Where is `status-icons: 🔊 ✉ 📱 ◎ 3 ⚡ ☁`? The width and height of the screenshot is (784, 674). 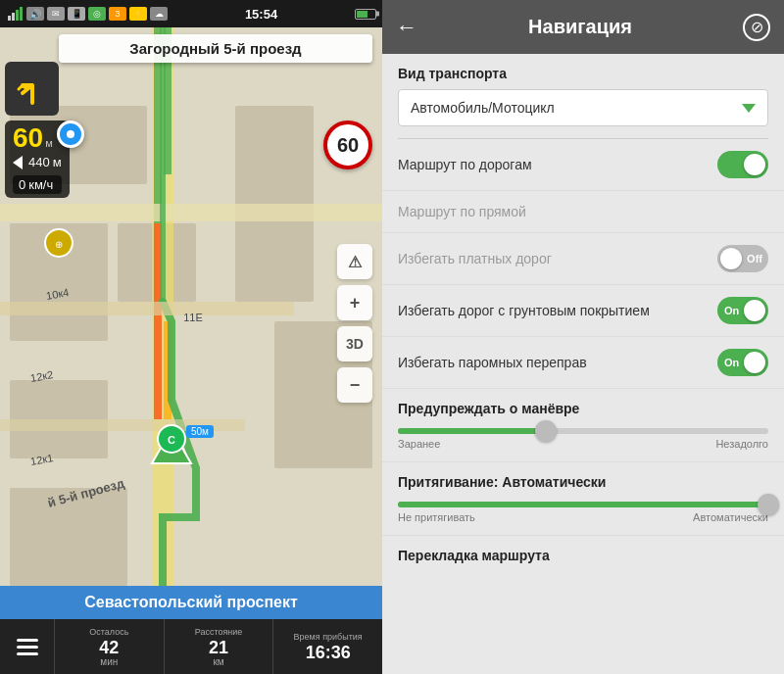 status-icons: 🔊 ✉ 📱 ◎ 3 ⚡ ☁ is located at coordinates (86, 14).